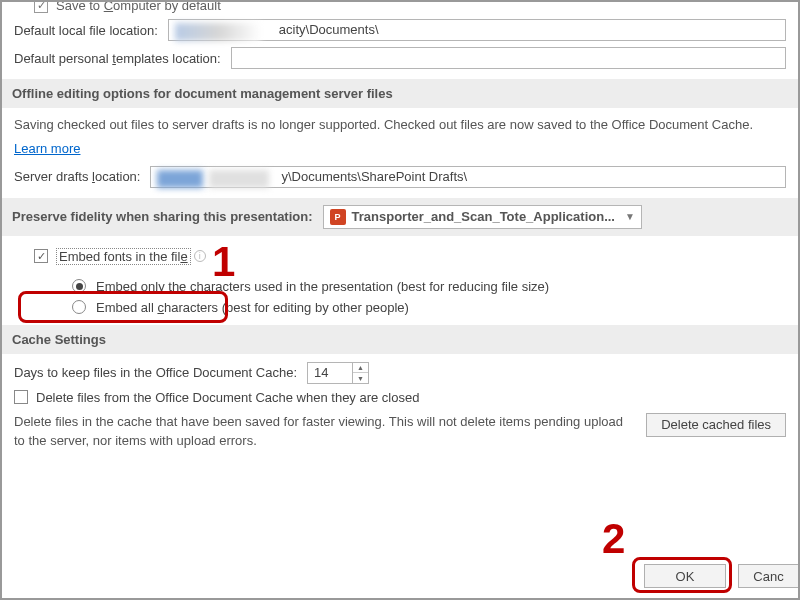 This screenshot has height=600, width=800. I want to click on info-icon: i, so click(200, 256).